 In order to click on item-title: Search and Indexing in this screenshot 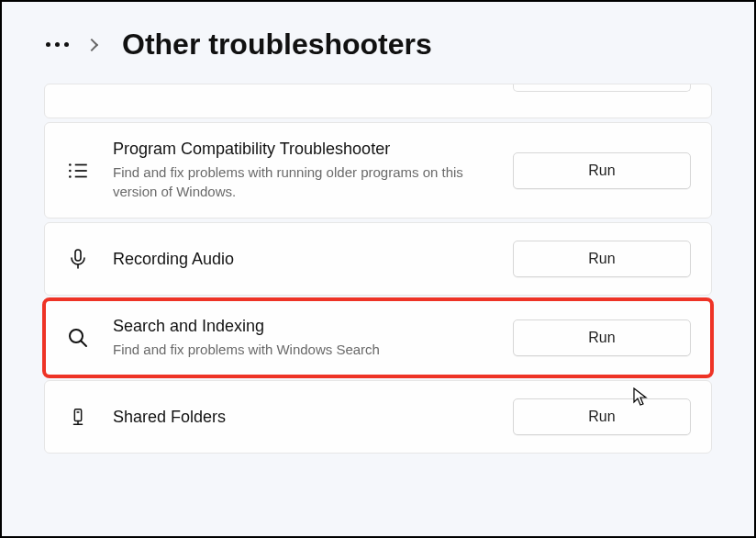, I will do `click(302, 327)`.